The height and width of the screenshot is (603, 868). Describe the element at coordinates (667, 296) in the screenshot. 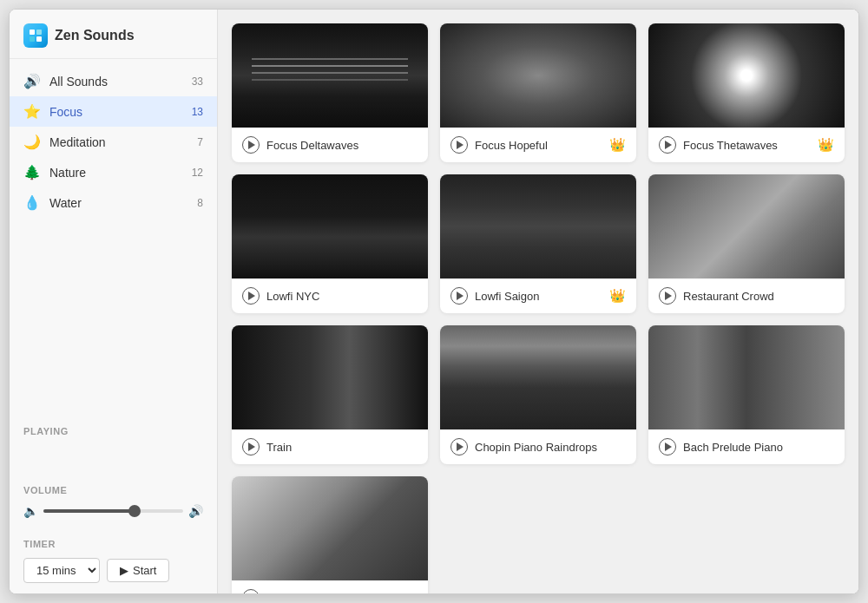

I see `play-button-restaurant-crowd` at that location.